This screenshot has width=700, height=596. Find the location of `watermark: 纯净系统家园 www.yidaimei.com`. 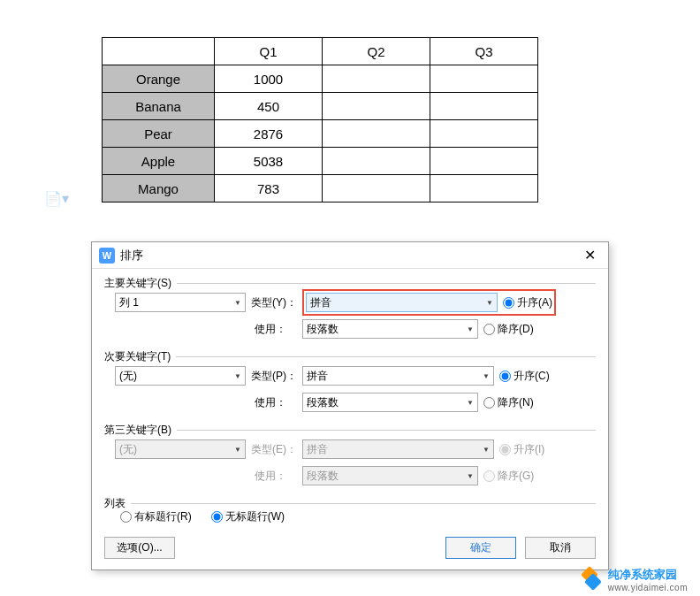

watermark: 纯净系统家园 www.yidaimei.com is located at coordinates (634, 580).